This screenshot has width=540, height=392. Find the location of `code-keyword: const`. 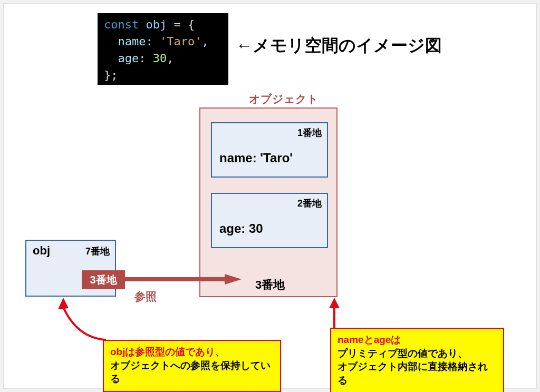

code-keyword: const is located at coordinates (121, 24).